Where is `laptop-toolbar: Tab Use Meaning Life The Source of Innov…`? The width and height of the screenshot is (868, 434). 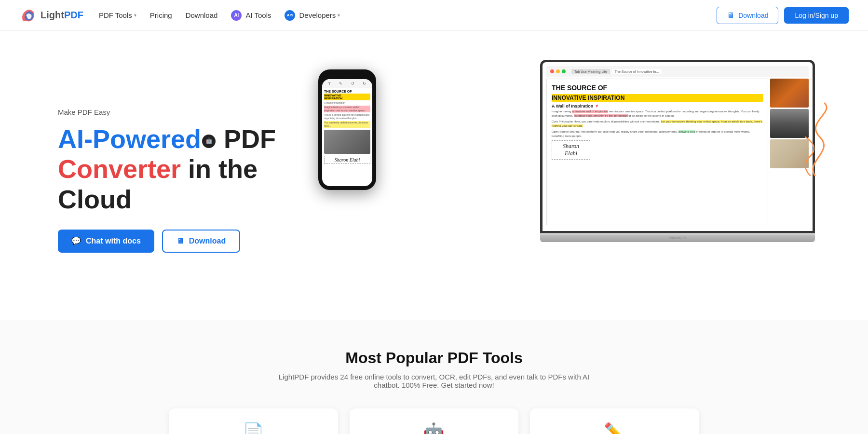 laptop-toolbar: Tab Use Meaning Life The Source of Innov… is located at coordinates (678, 71).